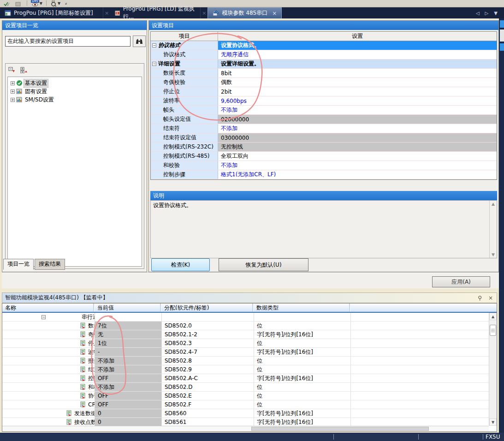 This screenshot has height=441, width=504. What do you see at coordinates (66, 3) in the screenshot?
I see `toolbar-overflow-button: ⸗` at bounding box center [66, 3].